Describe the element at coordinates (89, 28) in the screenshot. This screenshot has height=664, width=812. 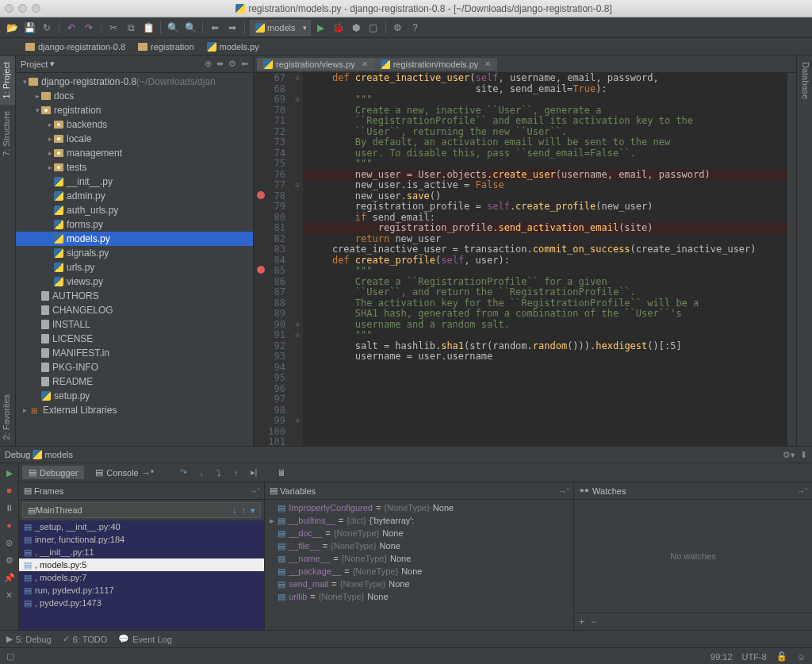
I see `redo-icon: ↷` at that location.